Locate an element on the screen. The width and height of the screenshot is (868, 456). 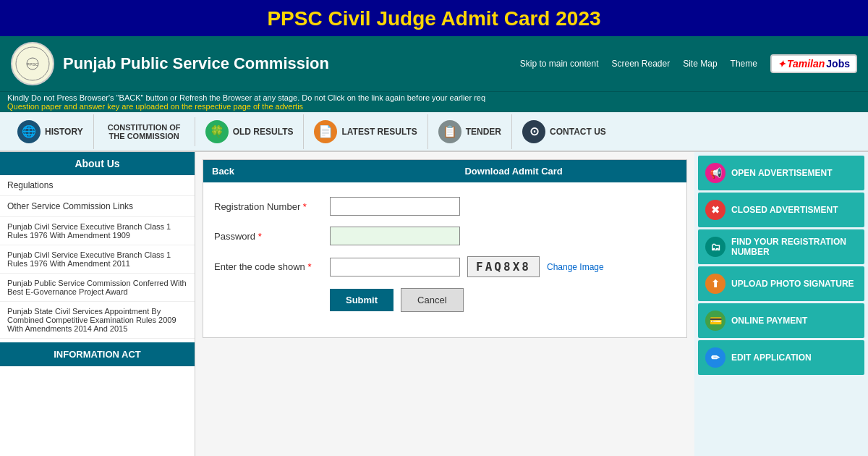
nav-latest-results: 📄 LATEST RESULTS is located at coordinates (366, 132).